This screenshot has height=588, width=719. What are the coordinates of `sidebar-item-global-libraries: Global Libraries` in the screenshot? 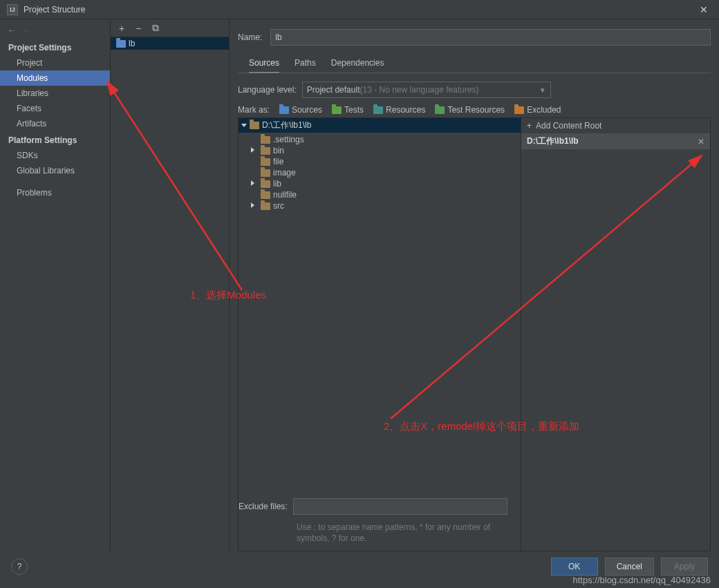 It's located at (55, 171).